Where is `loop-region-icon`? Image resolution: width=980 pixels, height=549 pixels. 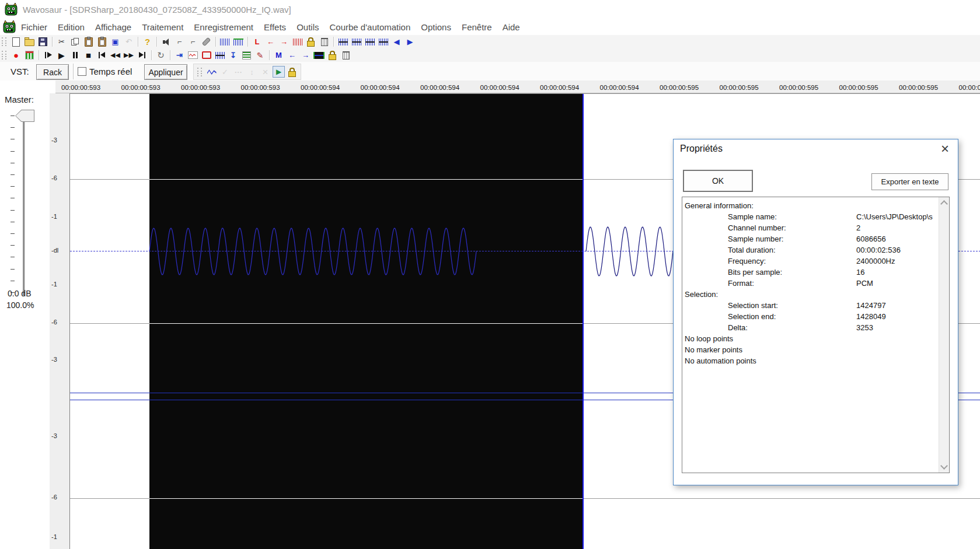 loop-region-icon is located at coordinates (298, 42).